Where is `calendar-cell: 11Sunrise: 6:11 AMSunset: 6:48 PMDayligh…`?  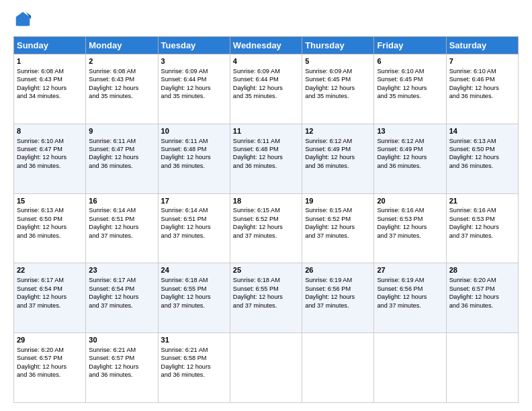
calendar-cell: 11Sunrise: 6:11 AMSunset: 6:48 PMDayligh… is located at coordinates (266, 158).